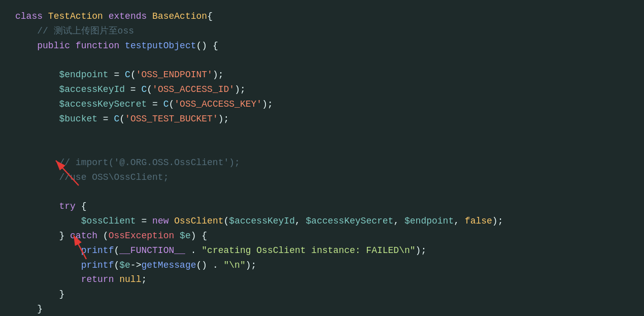  What do you see at coordinates (322, 46) in the screenshot?
I see `code-line-3: public function testputObject() {` at bounding box center [322, 46].